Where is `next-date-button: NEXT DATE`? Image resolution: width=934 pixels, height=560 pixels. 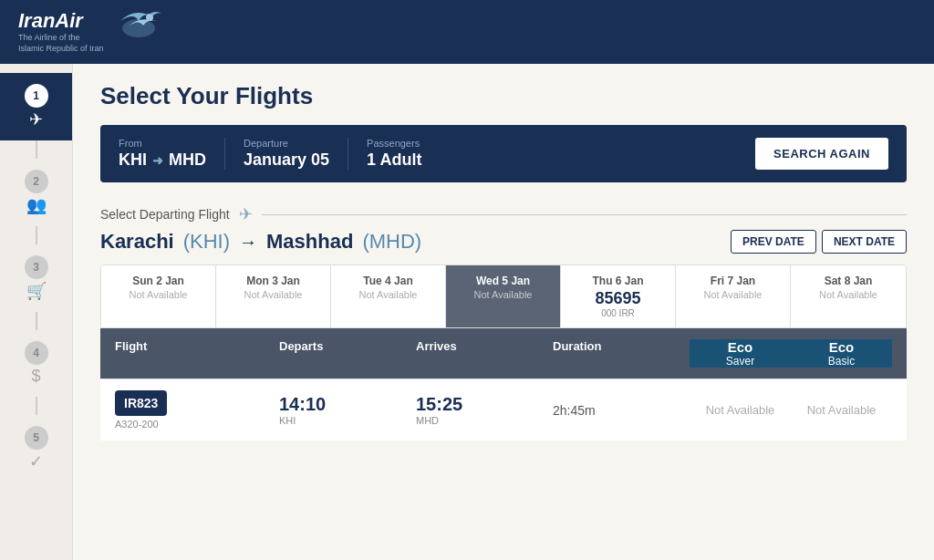
next-date-button: NEXT DATE is located at coordinates (865, 242).